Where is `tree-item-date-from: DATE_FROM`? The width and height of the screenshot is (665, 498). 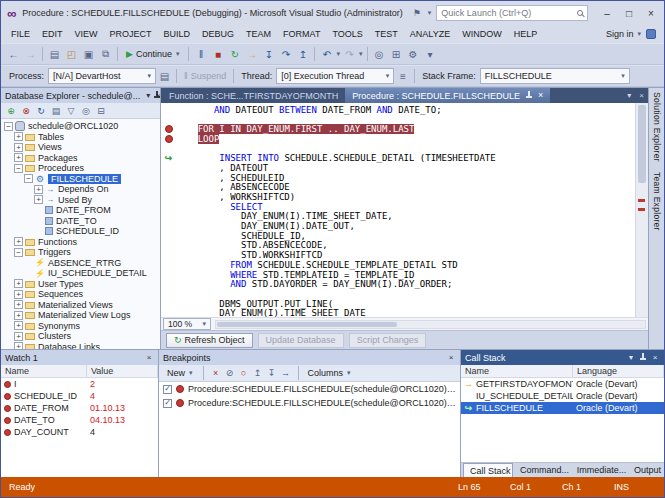 tree-item-date-from: DATE_FROM is located at coordinates (80, 210).